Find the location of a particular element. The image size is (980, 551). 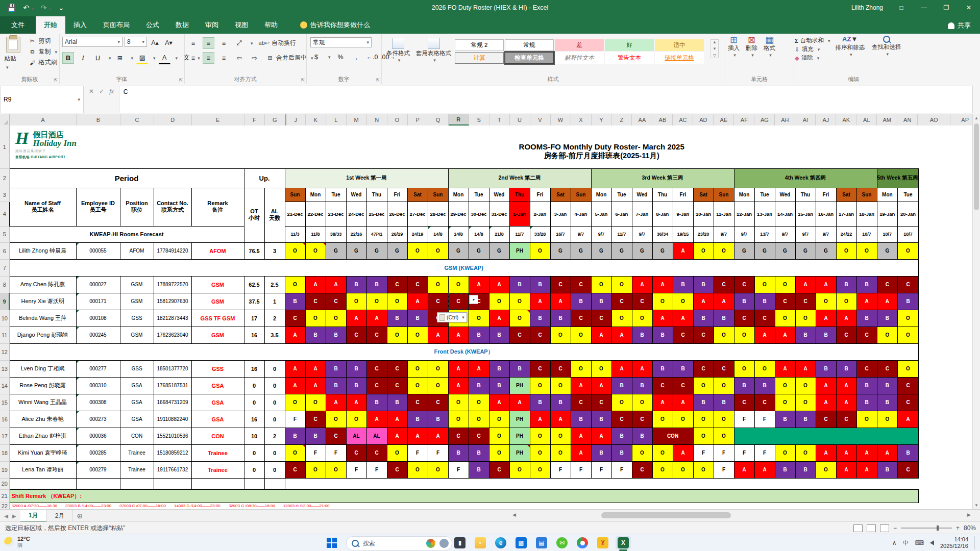

staff-position: GSM is located at coordinates (137, 285).